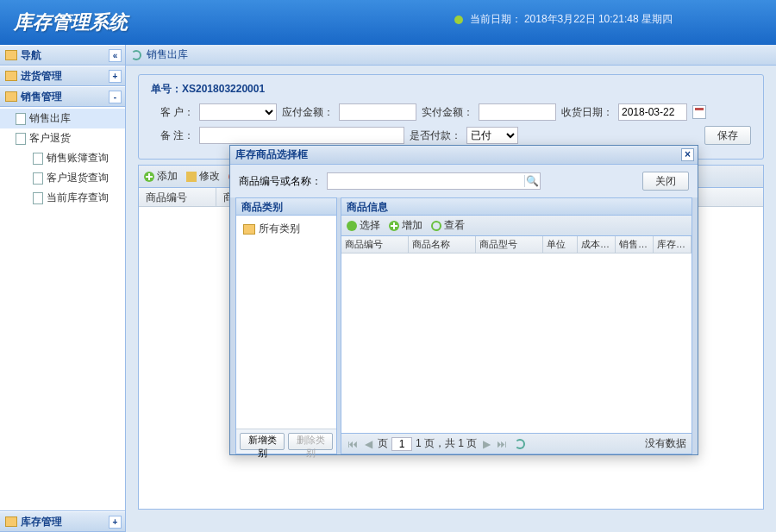 The height and width of the screenshot is (532, 776). Describe the element at coordinates (62, 522) in the screenshot. I see `group-inventory: 库存管理 +` at that location.